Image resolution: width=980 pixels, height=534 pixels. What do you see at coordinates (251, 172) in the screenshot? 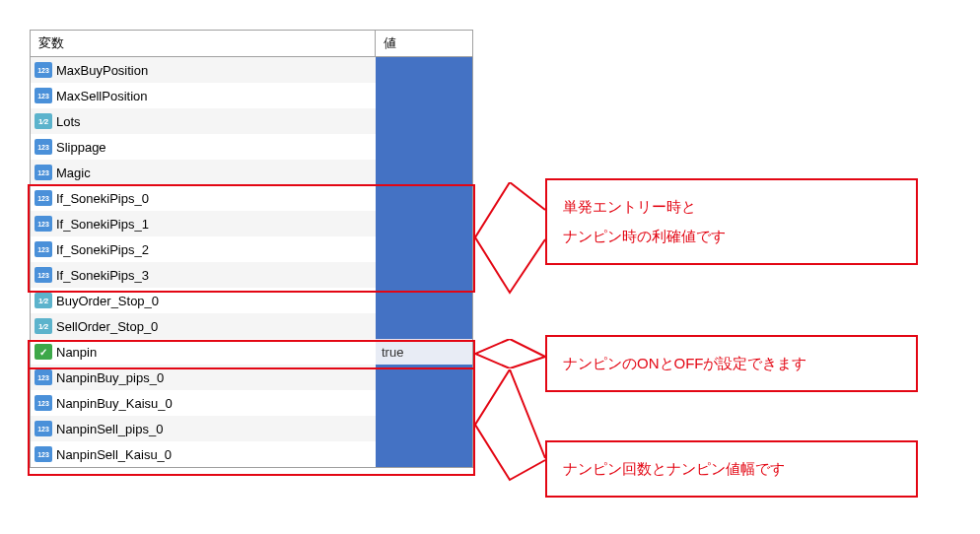
I see `table-row: Magic` at bounding box center [251, 172].